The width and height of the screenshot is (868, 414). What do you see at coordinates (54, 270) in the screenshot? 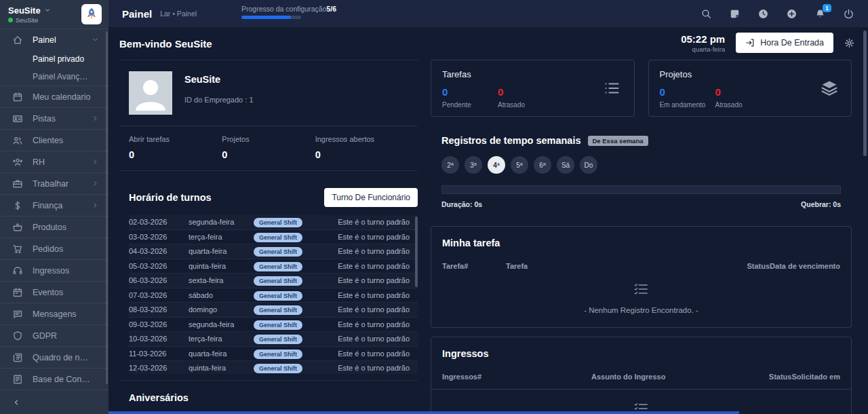
I see `sidebar-item-ingressos: Ingressos` at bounding box center [54, 270].